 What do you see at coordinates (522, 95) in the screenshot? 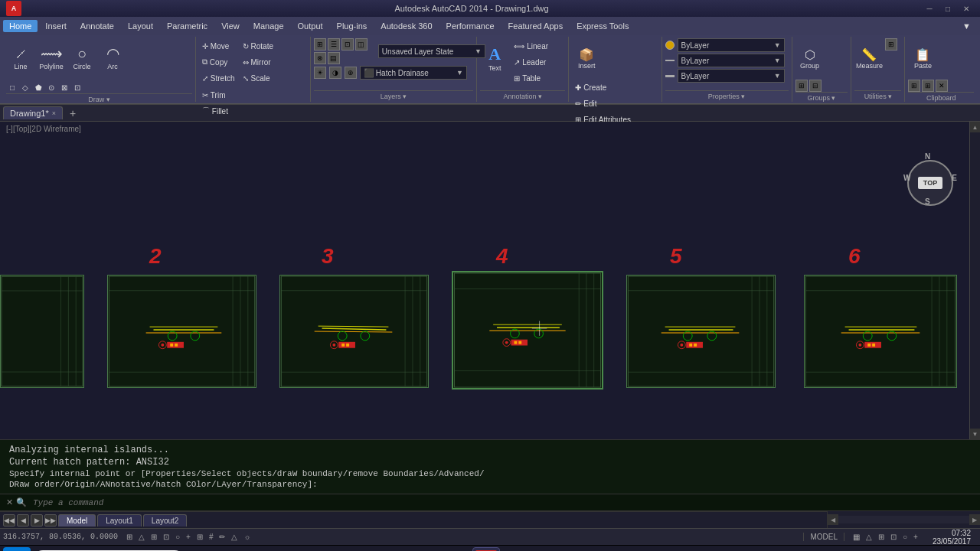
I see `annotation-label: Annotation ▾` at bounding box center [522, 95].